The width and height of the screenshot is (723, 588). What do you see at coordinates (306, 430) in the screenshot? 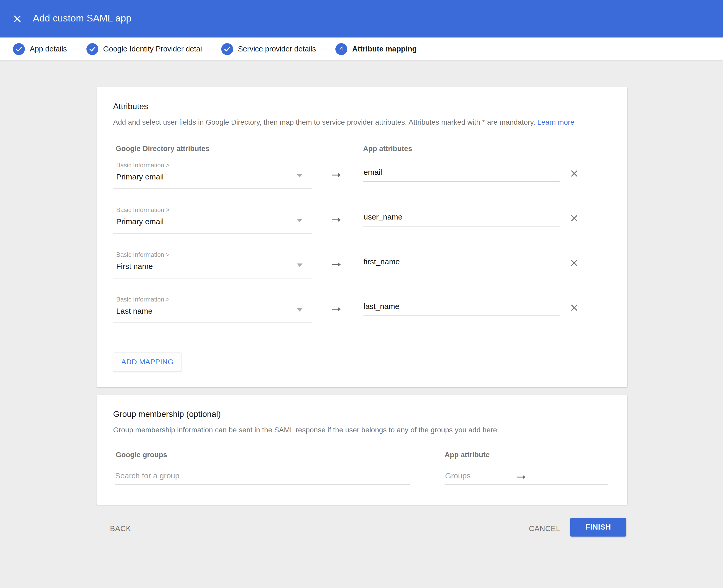
I see `group-card-description: Group membership information can be sent…` at bounding box center [306, 430].